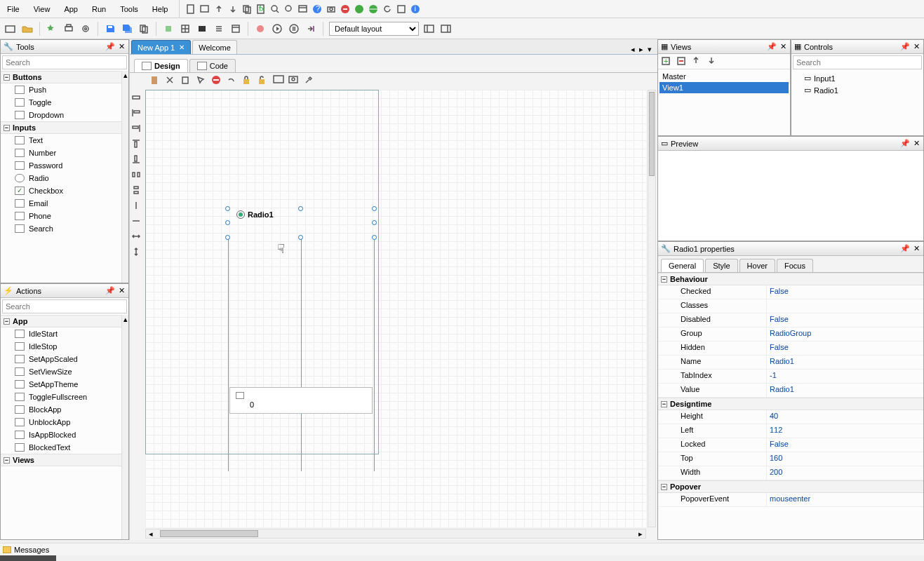  Describe the element at coordinates (185, 29) in the screenshot. I see `grid-icon` at that location.